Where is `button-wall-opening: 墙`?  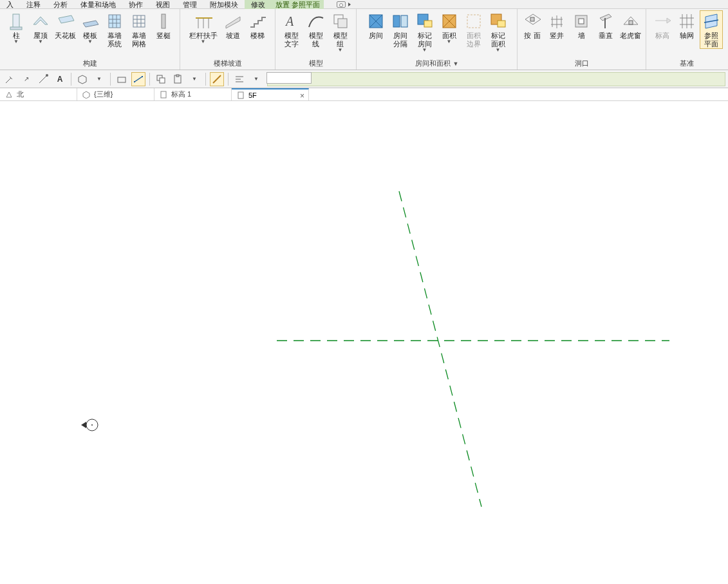 button-wall-opening: 墙 is located at coordinates (581, 26).